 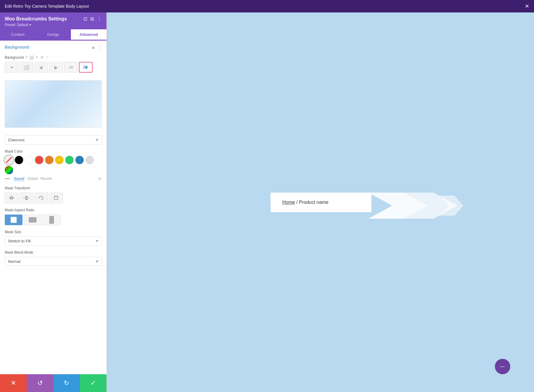 What do you see at coordinates (53, 232) in the screenshot?
I see `mask-size-label: Mask Size` at bounding box center [53, 232].